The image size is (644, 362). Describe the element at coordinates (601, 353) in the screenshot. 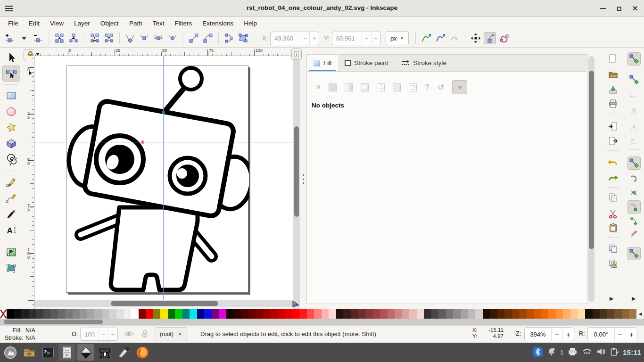

I see `volume-icon` at that location.